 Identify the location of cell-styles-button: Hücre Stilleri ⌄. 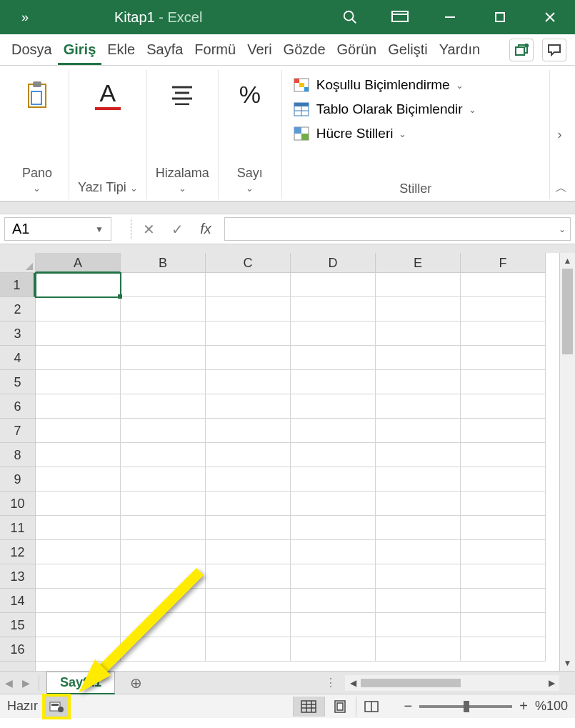
(416, 134).